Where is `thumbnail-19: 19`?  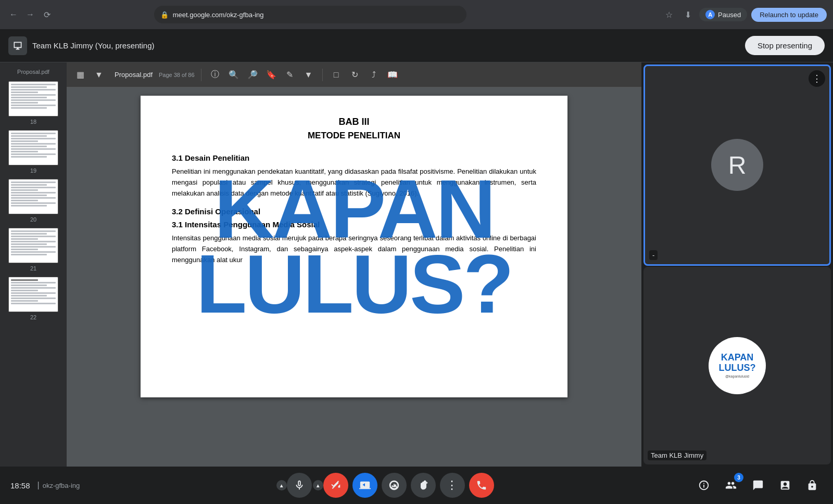
thumbnail-19: 19 is located at coordinates (33, 152).